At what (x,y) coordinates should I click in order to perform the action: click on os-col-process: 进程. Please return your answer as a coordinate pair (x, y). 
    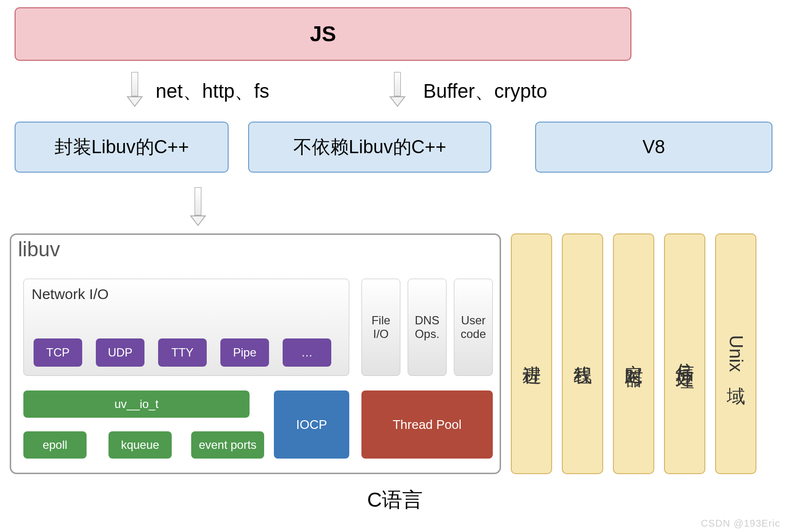
    Looking at the image, I should click on (531, 354).